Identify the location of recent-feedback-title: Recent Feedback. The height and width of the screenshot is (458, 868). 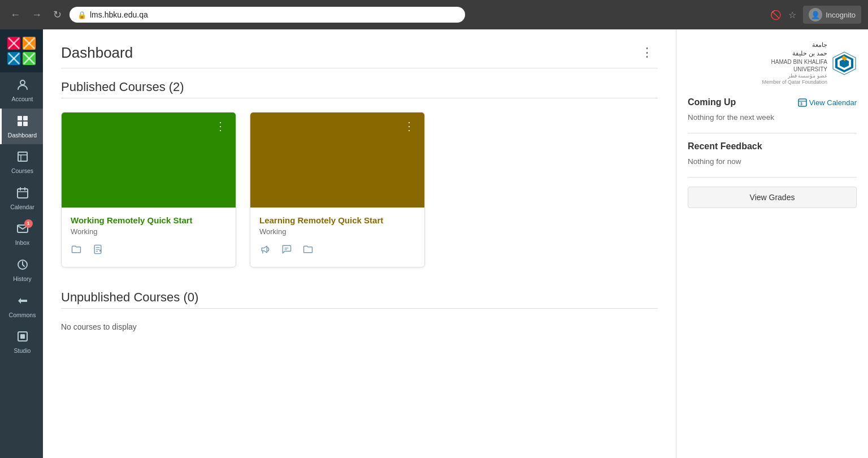
(772, 146).